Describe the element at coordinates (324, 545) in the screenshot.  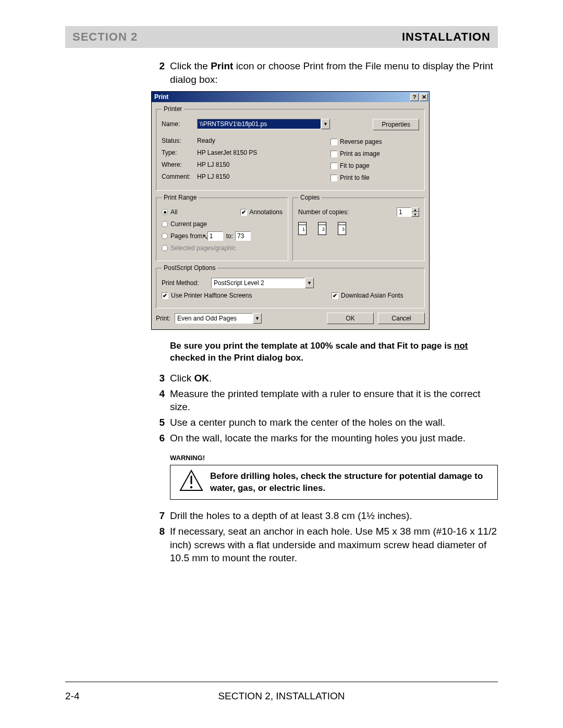
I see `step-8: 8If necessary, seat an anchor in each ho…` at that location.